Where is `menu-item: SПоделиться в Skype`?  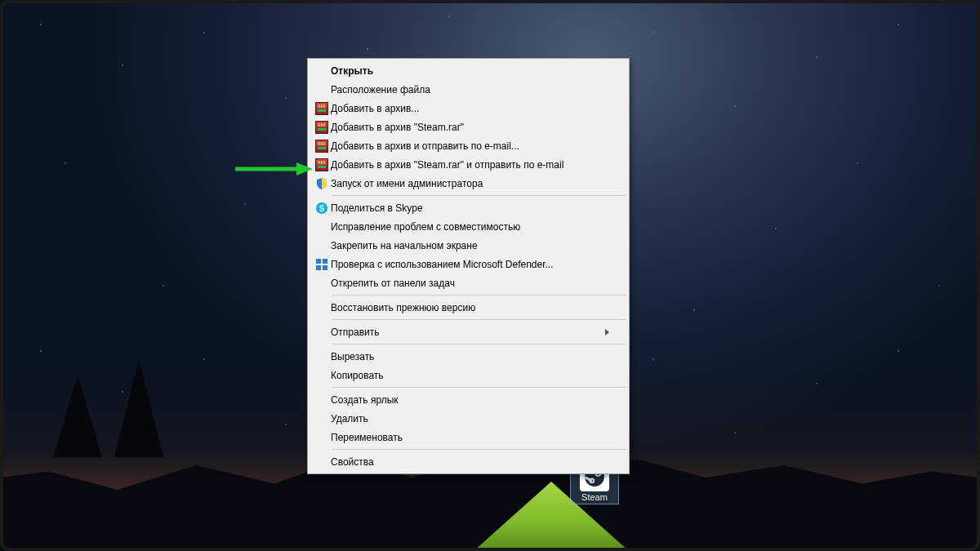
menu-item: SПоделиться в Skype is located at coordinates (469, 207).